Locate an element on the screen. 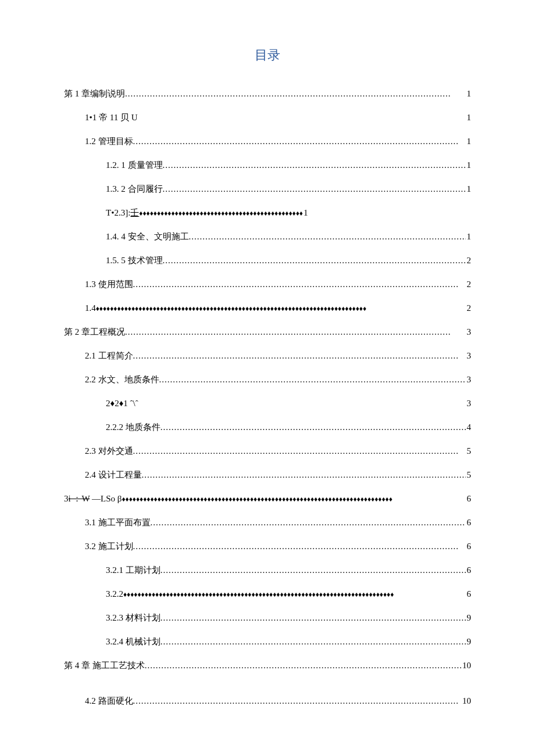 The height and width of the screenshot is (756, 535). toc-item-1-3: 1.3 使用范围 2 is located at coordinates (278, 285).